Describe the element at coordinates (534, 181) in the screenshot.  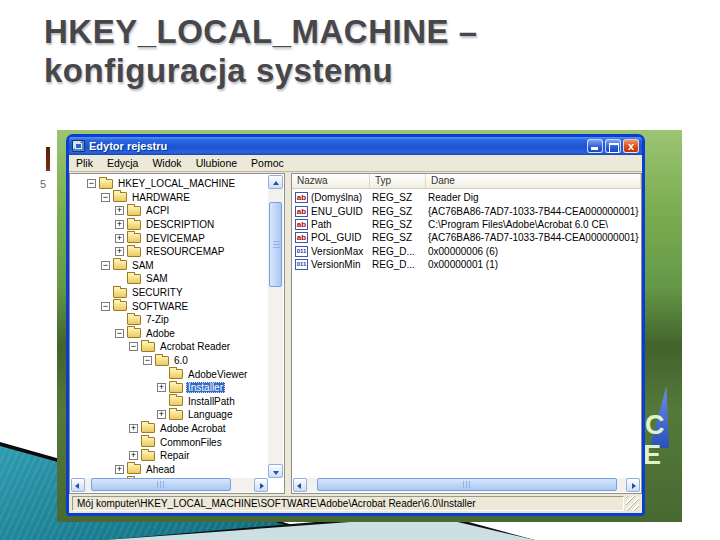
I see `column-header-dane: Dane` at that location.